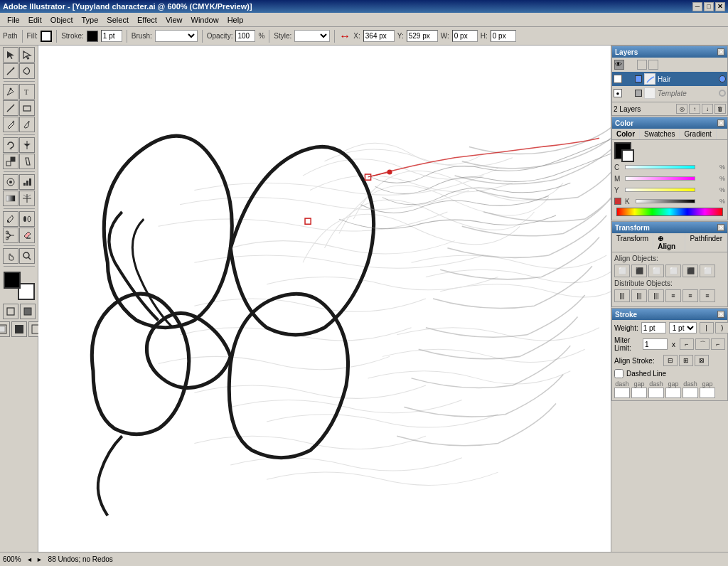 Image resolution: width=728 pixels, height=566 pixels. Describe the element at coordinates (92, 36) in the screenshot. I see `stroke-swatch` at that location.